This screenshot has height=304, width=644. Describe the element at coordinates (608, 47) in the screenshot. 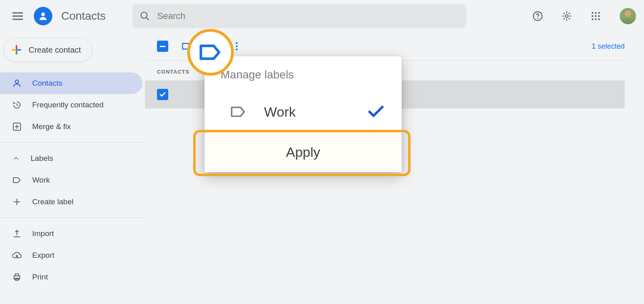

I see `selected-count: 1 selected` at that location.